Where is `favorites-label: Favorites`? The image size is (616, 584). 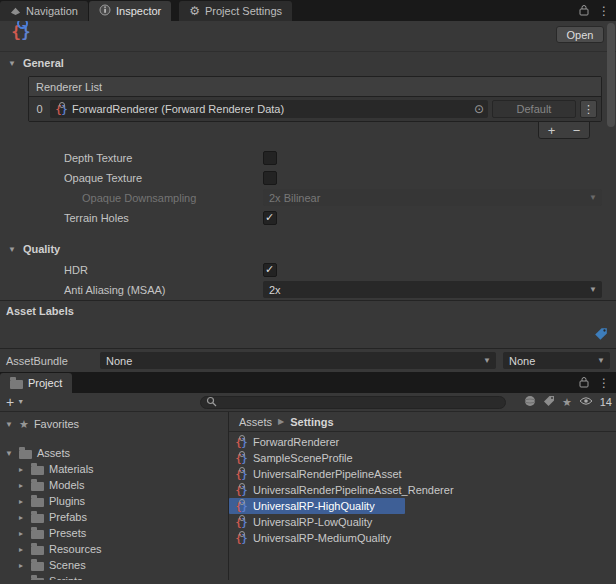 favorites-label: Favorites is located at coordinates (56, 424).